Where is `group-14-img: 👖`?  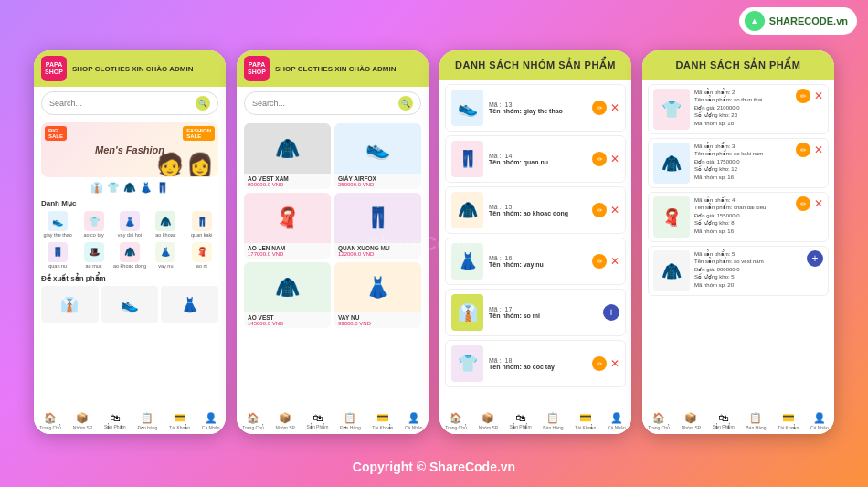
group-14-img: 👖 is located at coordinates (468, 159).